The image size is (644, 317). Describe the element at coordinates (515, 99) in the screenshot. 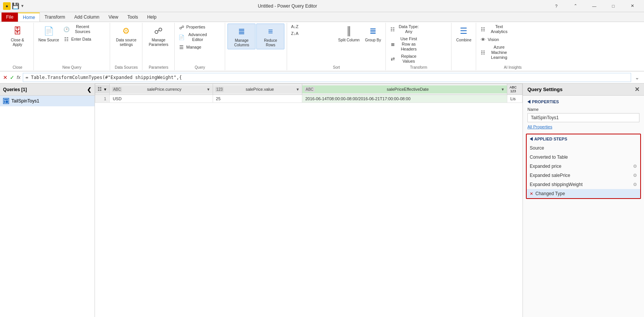

I see `cell-more: Lis` at that location.